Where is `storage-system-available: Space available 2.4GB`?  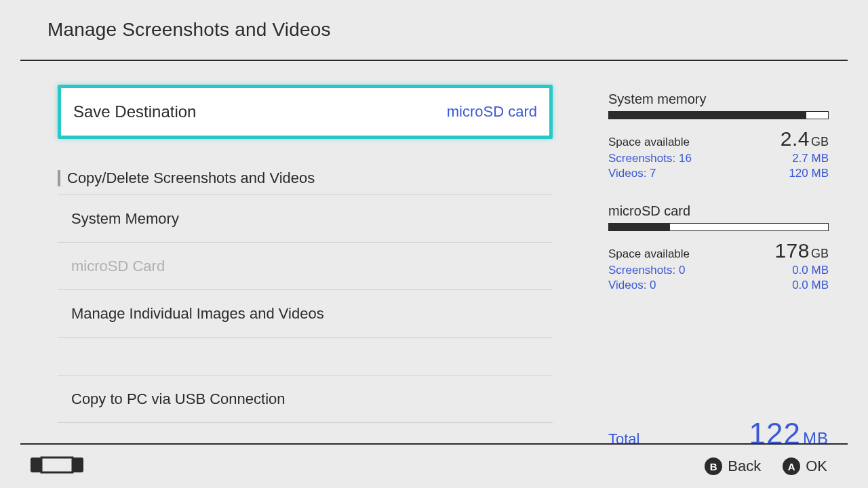 storage-system-available: Space available 2.4GB is located at coordinates (719, 139).